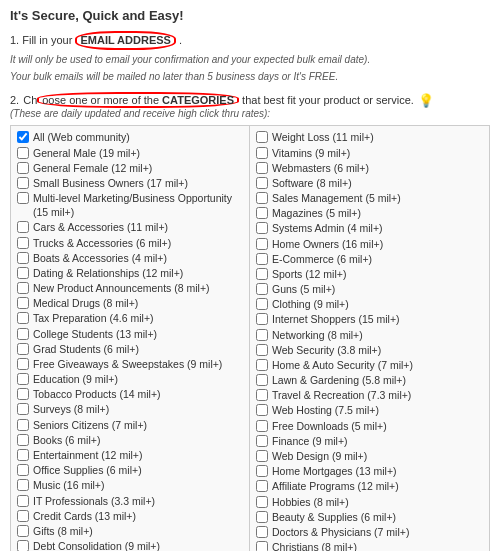 Image resolution: width=500 pixels, height=551 pixels. I want to click on cat-label-right-9: Sports (12 mil+), so click(309, 274).